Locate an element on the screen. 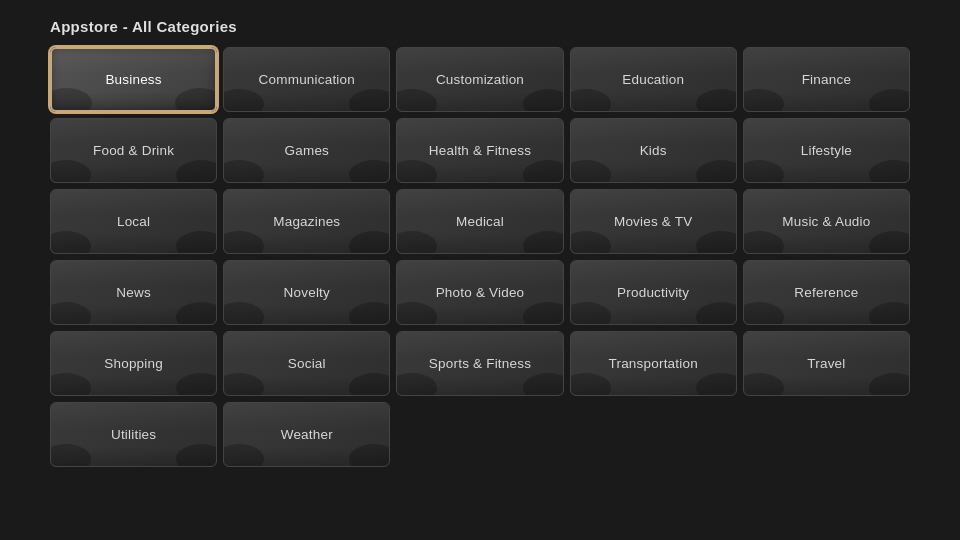 This screenshot has width=960, height=540. category-cell-transportation: Transportation is located at coordinates (654, 364).